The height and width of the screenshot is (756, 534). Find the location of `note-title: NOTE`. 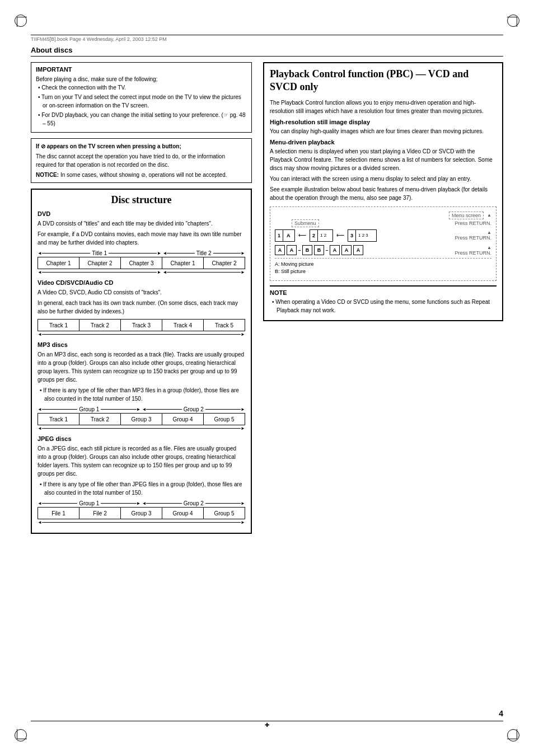

note-title: NOTE is located at coordinates (383, 293).